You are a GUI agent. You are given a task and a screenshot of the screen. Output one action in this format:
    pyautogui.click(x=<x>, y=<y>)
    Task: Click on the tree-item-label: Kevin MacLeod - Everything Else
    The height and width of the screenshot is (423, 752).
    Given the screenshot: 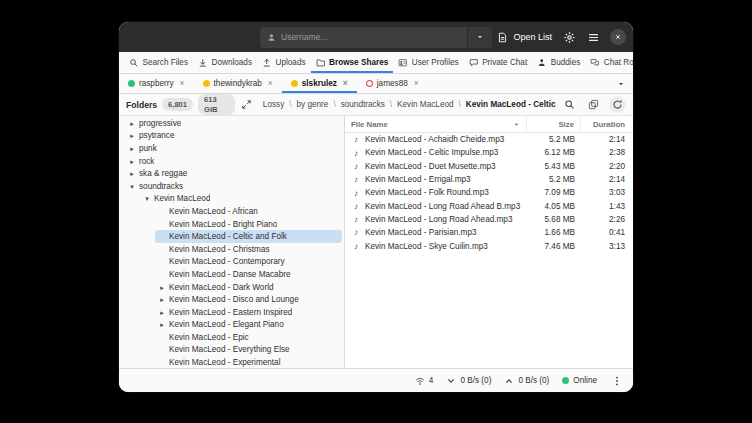 What is the action you would take?
    pyautogui.click(x=230, y=350)
    